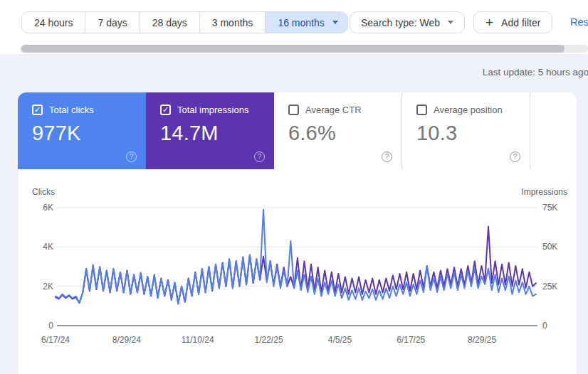 The width and height of the screenshot is (588, 374). Describe the element at coordinates (293, 48) in the screenshot. I see `horizontal-scrollbar-thumb` at that location.